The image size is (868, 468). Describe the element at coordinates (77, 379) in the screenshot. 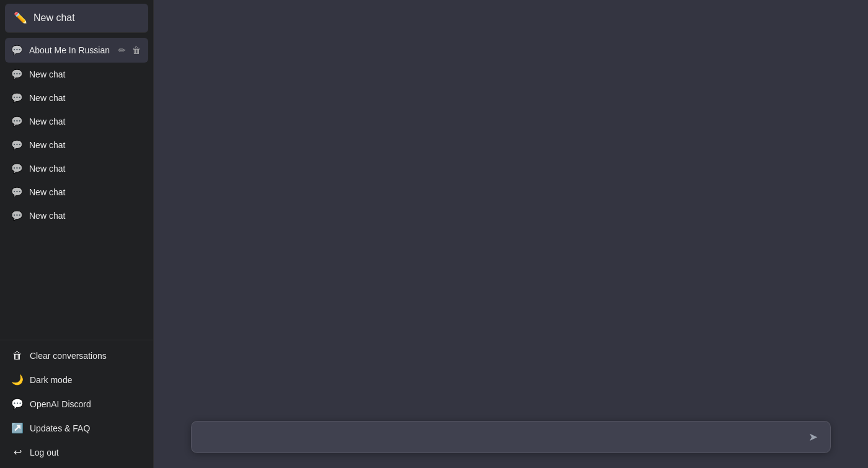

I see `sidebar-dark-button: 🌙 Dark mode` at that location.